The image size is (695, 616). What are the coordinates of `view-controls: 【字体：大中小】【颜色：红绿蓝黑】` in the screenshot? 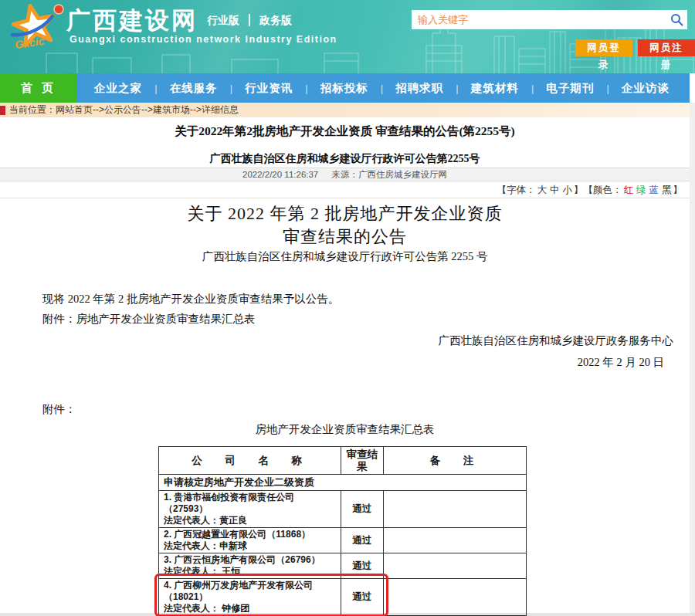 It's located at (590, 190).